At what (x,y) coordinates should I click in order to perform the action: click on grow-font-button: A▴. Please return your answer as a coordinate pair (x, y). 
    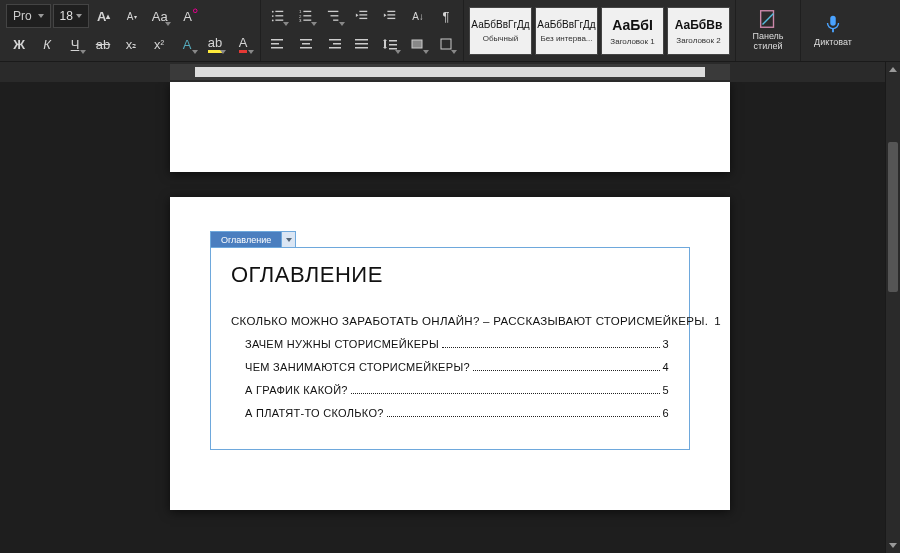
    Looking at the image, I should click on (104, 16).